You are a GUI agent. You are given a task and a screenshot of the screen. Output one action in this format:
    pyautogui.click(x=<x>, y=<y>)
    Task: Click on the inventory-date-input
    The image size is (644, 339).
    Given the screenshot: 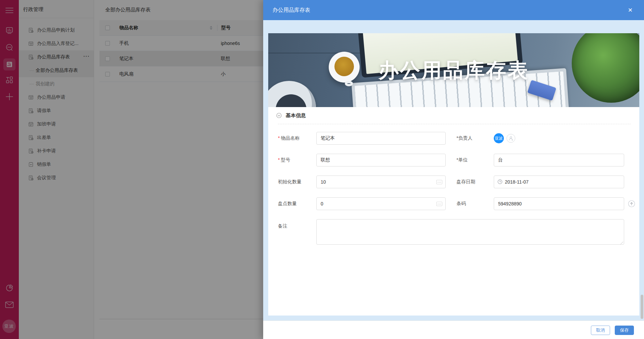 What is the action you would take?
    pyautogui.click(x=559, y=182)
    